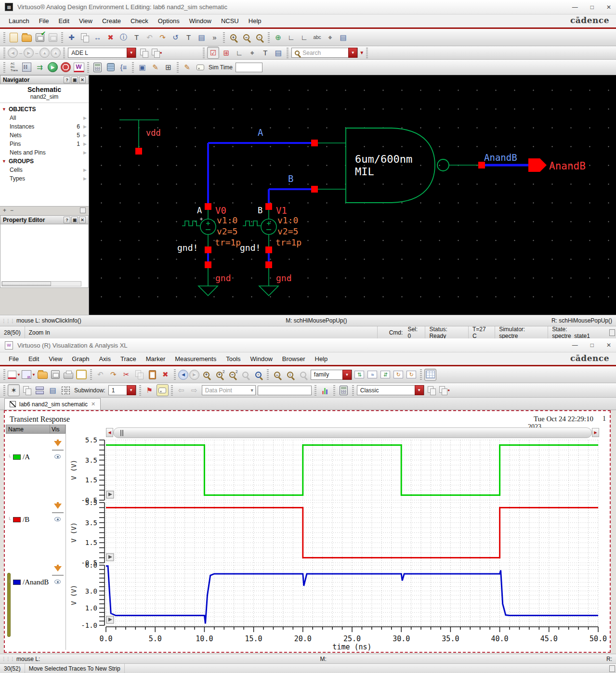 This screenshot has width=616, height=673. I want to click on zoom-in-icon: +, so click(206, 375).